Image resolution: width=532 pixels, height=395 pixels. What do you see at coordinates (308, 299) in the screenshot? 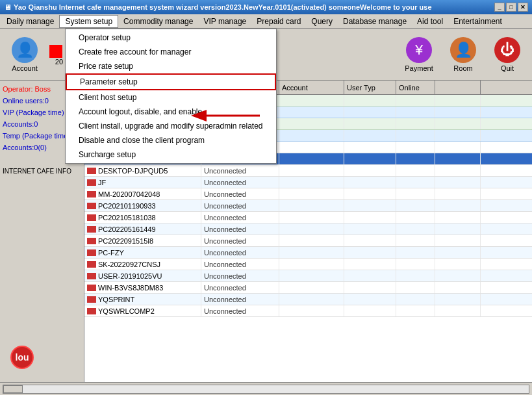
I see `table-row: YQSPRINT Unconnected` at bounding box center [308, 299].